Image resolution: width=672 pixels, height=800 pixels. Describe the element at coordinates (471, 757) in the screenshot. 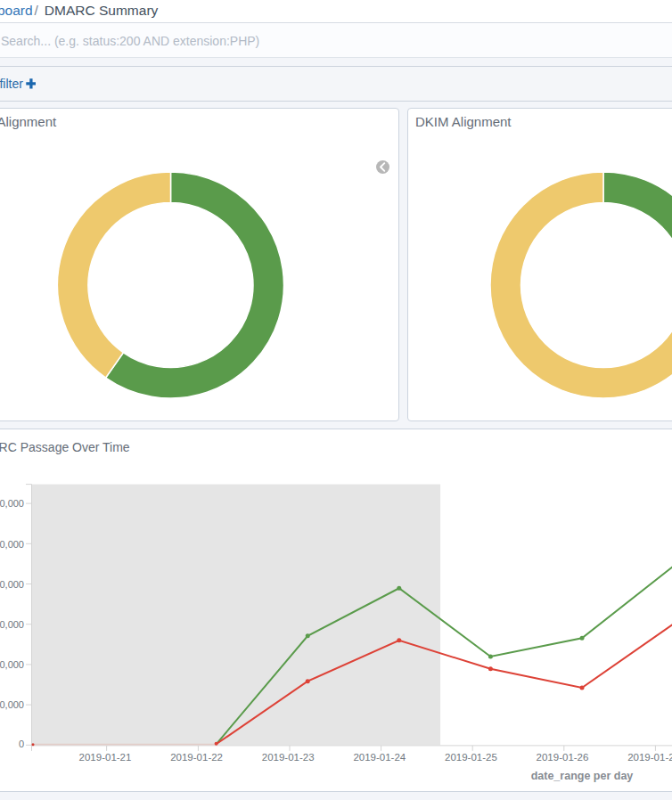

I see `svg-text: 2019-01-25` at that location.